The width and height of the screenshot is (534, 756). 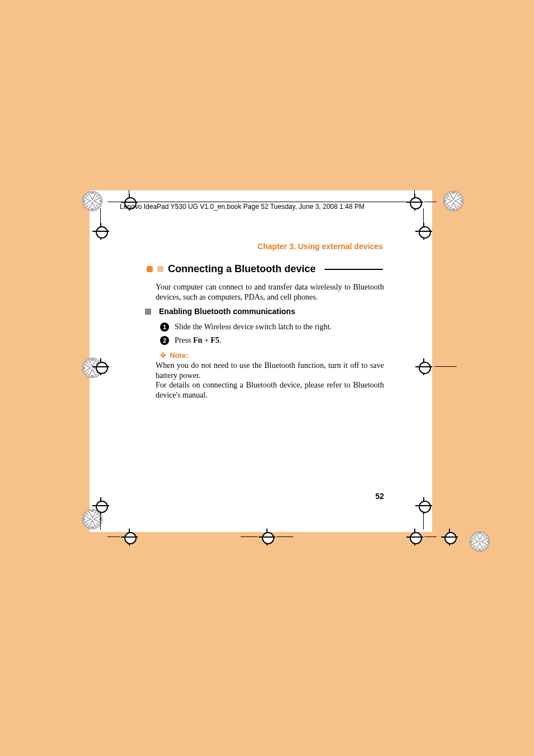 I want to click on sub-bullet-icon, so click(x=148, y=311).